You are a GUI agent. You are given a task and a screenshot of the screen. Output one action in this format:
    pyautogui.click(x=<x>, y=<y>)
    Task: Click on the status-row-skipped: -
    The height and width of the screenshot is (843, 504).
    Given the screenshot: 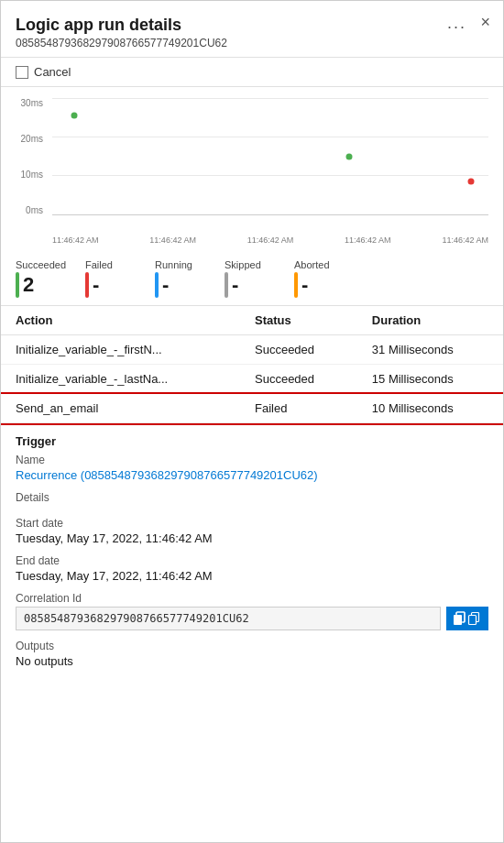 What is the action you would take?
    pyautogui.click(x=252, y=285)
    